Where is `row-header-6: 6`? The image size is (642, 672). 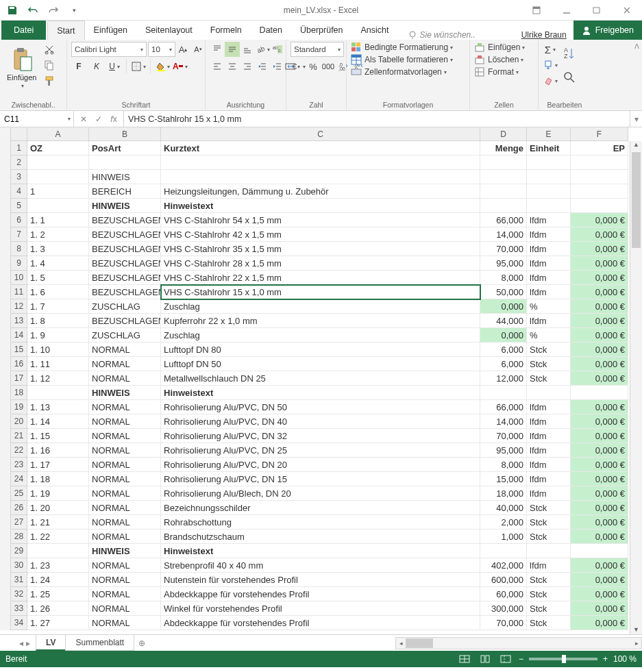
row-header-6: 6 is located at coordinates (19, 221).